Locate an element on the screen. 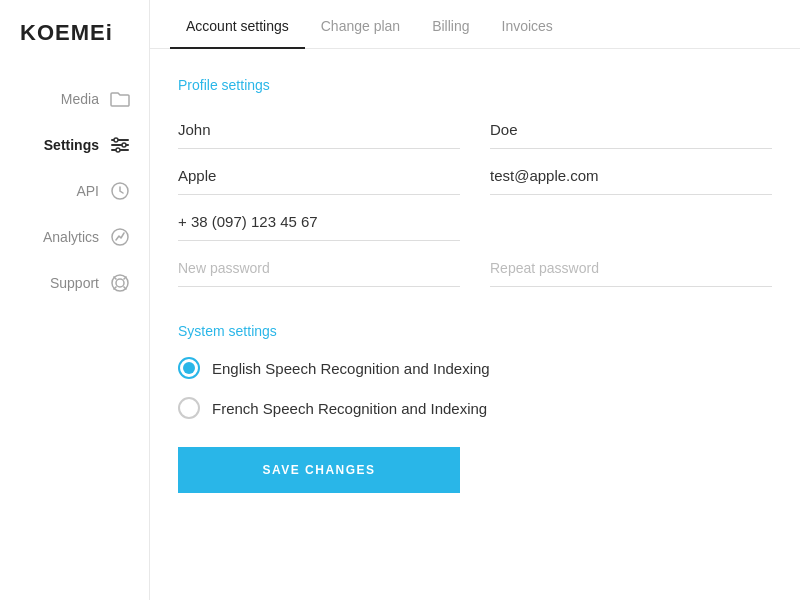  phone-row is located at coordinates (475, 226).